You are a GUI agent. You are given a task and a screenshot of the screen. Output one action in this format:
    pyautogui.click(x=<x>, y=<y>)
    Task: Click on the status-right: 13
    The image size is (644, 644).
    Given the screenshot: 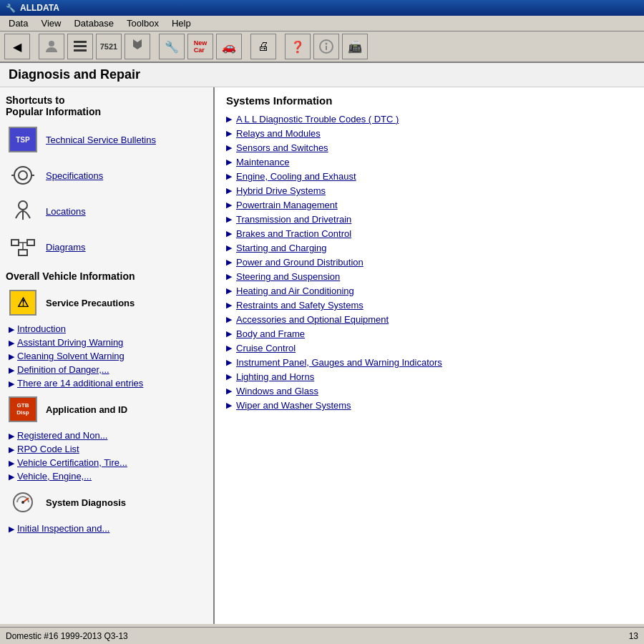 What is the action you would take?
    pyautogui.click(x=634, y=636)
    